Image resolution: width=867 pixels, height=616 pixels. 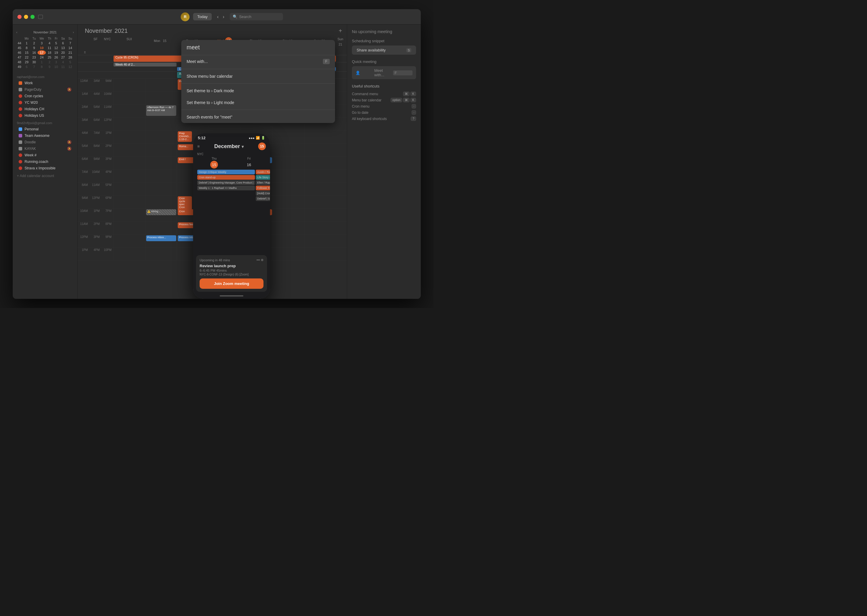 What do you see at coordinates (212, 30) in the screenshot?
I see `cal-header: November2021 +` at bounding box center [212, 30].